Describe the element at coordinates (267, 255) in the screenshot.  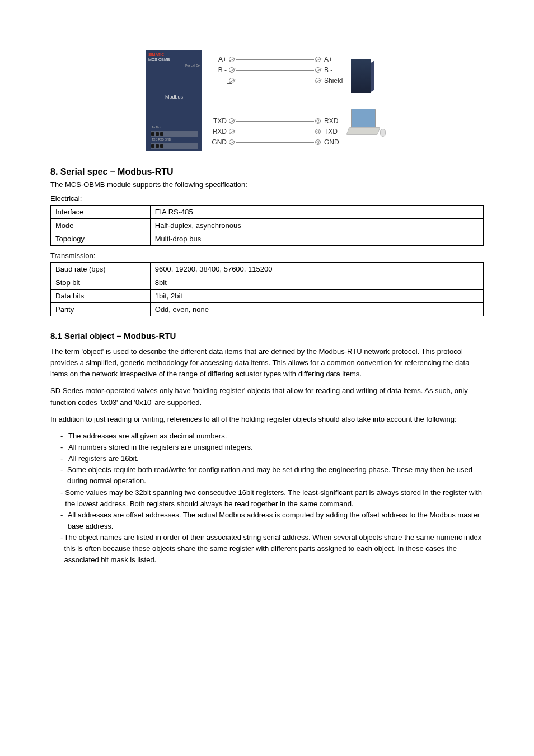
I see `transmission-heading: Transmission:` at that location.